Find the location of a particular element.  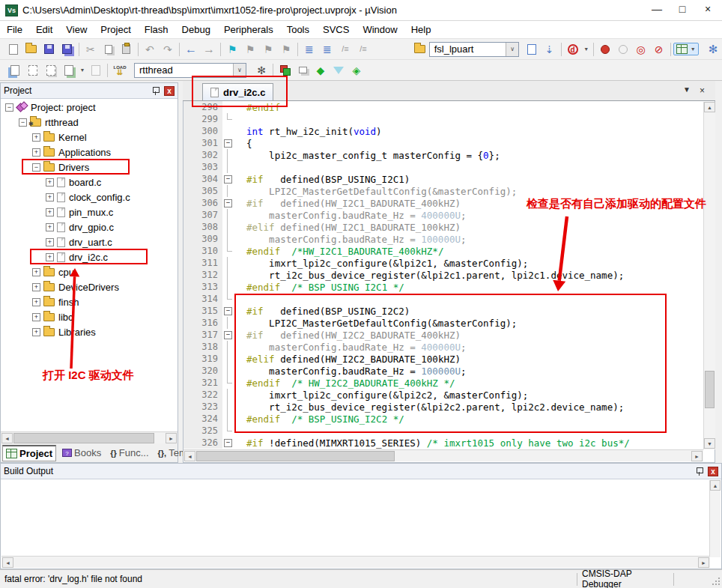

panel-tab-books: ?Books is located at coordinates (82, 453).